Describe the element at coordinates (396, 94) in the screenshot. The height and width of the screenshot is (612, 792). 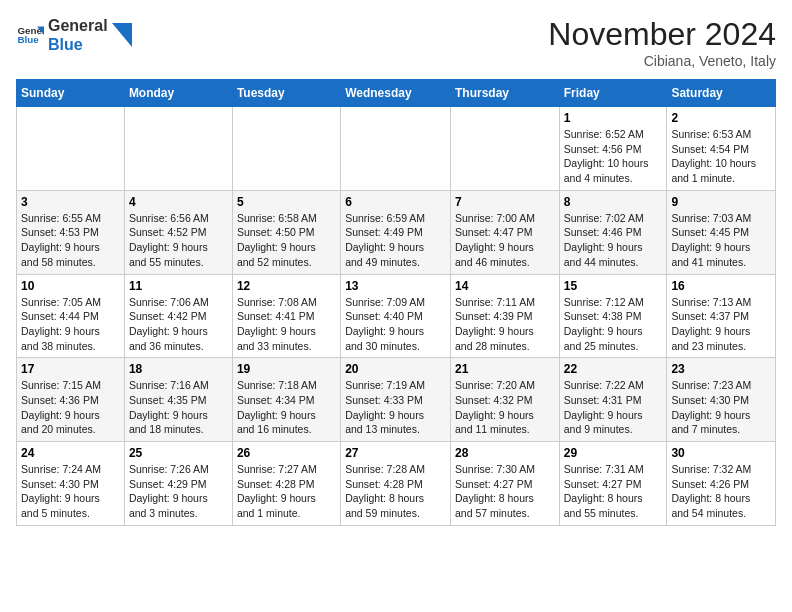
I see `header-wednesday: Wednesday` at that location.